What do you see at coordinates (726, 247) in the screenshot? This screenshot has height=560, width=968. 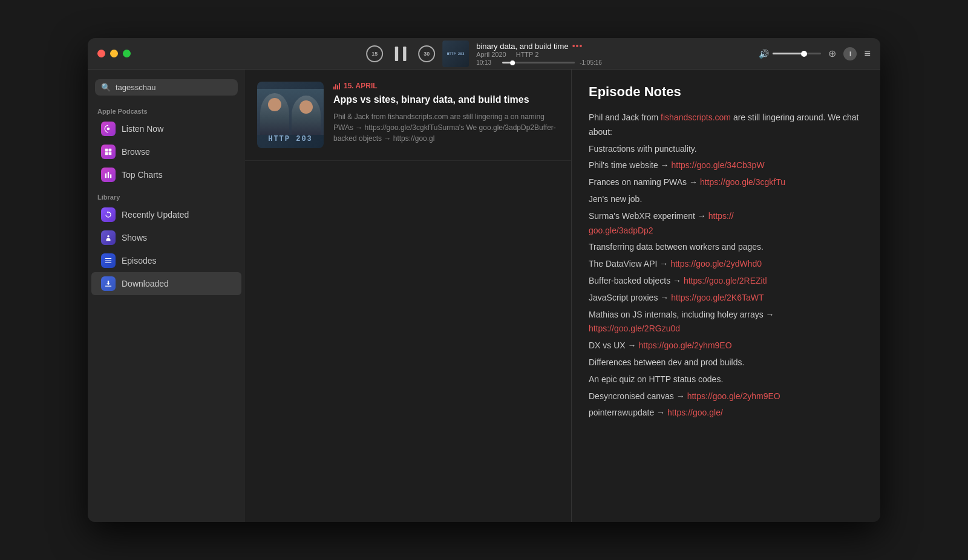 I see `notes-item-4: Transferring data between workers and pa…` at bounding box center [726, 247].